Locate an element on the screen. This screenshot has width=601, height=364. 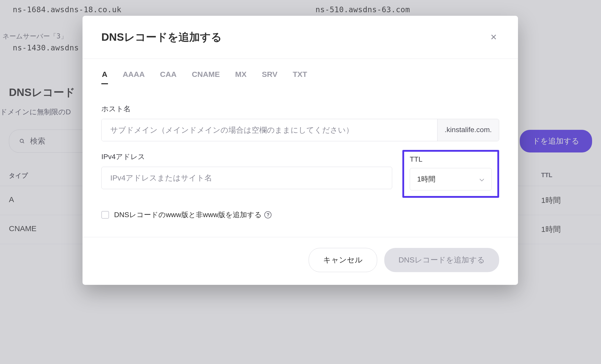
tab-aaaa: AAAA is located at coordinates (134, 77).